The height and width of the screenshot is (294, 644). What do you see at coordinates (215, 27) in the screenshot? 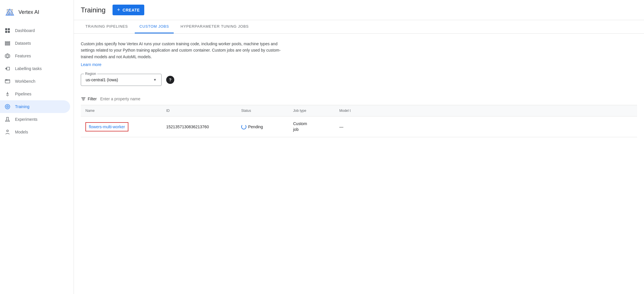
I see `tab-hyperparameter-tuning: HYPERPARAMETER TUNING JOBS` at bounding box center [215, 27].